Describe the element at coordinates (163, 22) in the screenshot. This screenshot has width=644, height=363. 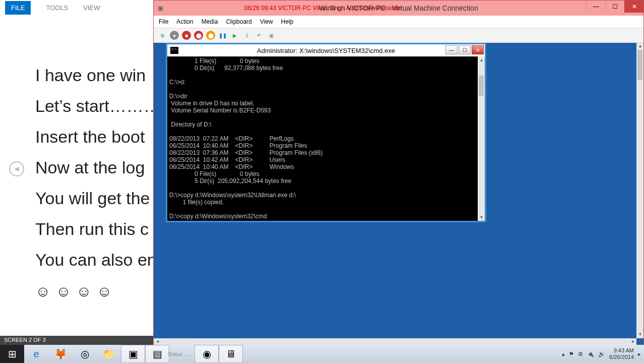
I see `menu-file: File` at that location.